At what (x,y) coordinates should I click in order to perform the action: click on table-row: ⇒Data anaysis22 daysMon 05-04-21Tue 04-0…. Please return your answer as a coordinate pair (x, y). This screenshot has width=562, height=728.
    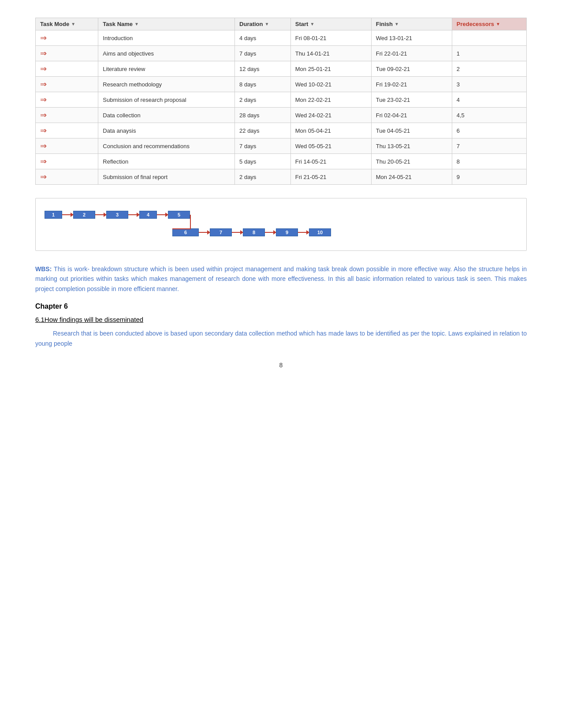
    Looking at the image, I should click on (281, 131).